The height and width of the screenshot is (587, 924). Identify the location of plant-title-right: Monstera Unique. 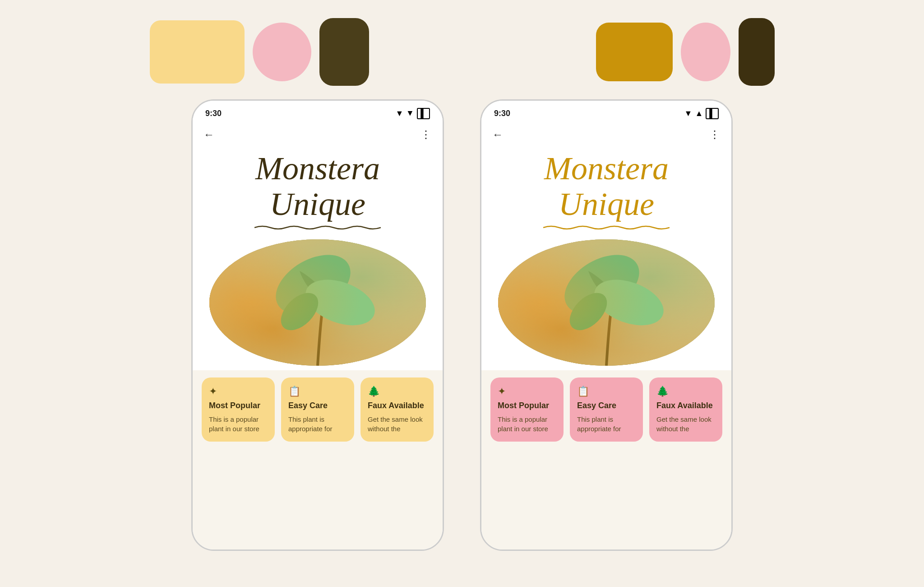
(606, 188).